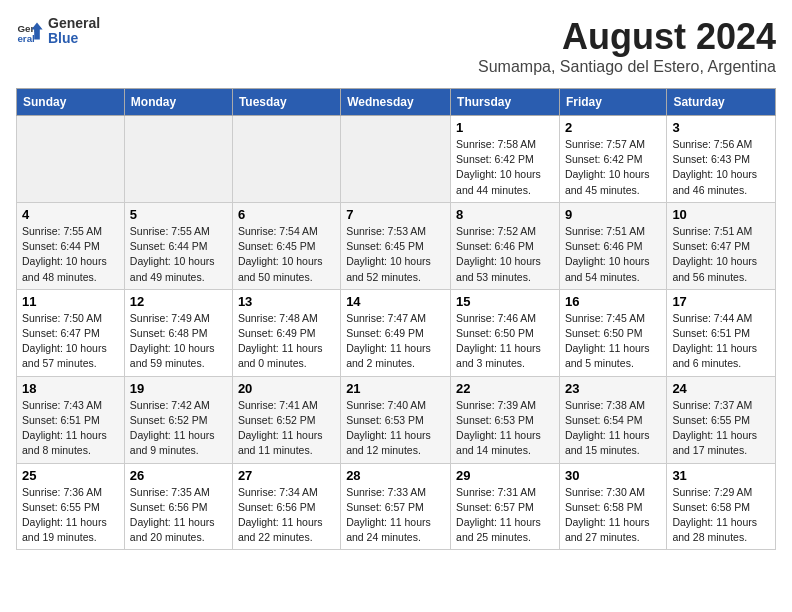 The height and width of the screenshot is (612, 792). What do you see at coordinates (721, 214) in the screenshot?
I see `day-number: 10` at bounding box center [721, 214].